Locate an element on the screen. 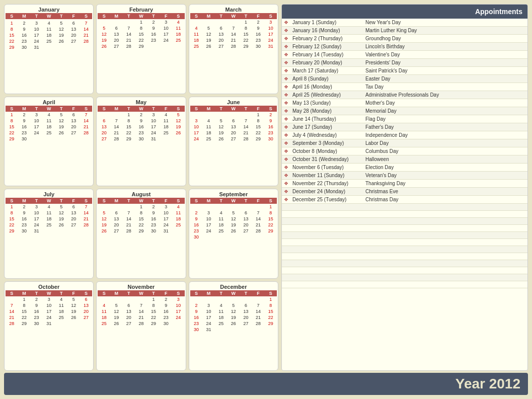 This screenshot has width=532, height=399. appointment-holiday: Halloween is located at coordinates (445, 159).